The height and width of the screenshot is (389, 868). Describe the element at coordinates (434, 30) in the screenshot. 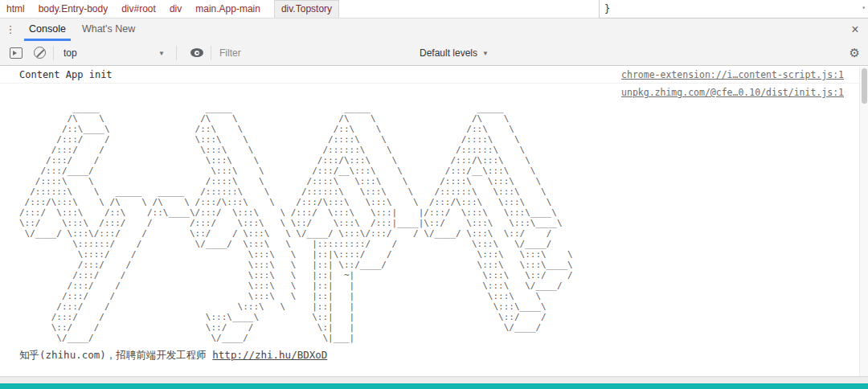

I see `console-tab-bar: ⋮ Console What's New ×` at that location.